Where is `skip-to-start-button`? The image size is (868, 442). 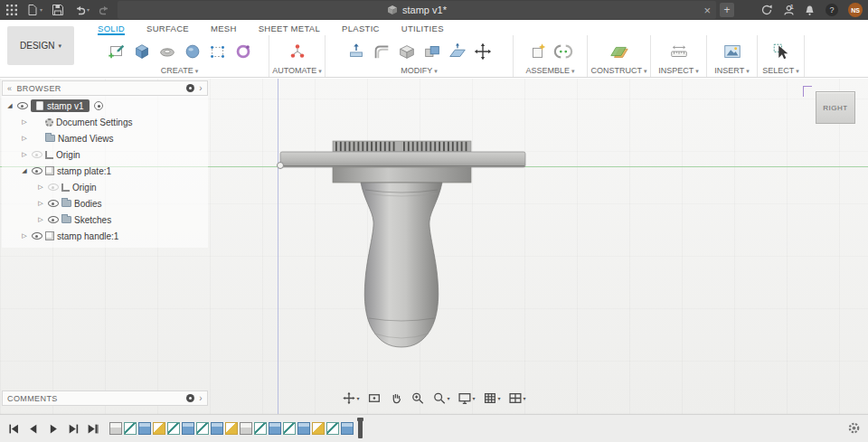 skip-to-start-button is located at coordinates (13, 428).